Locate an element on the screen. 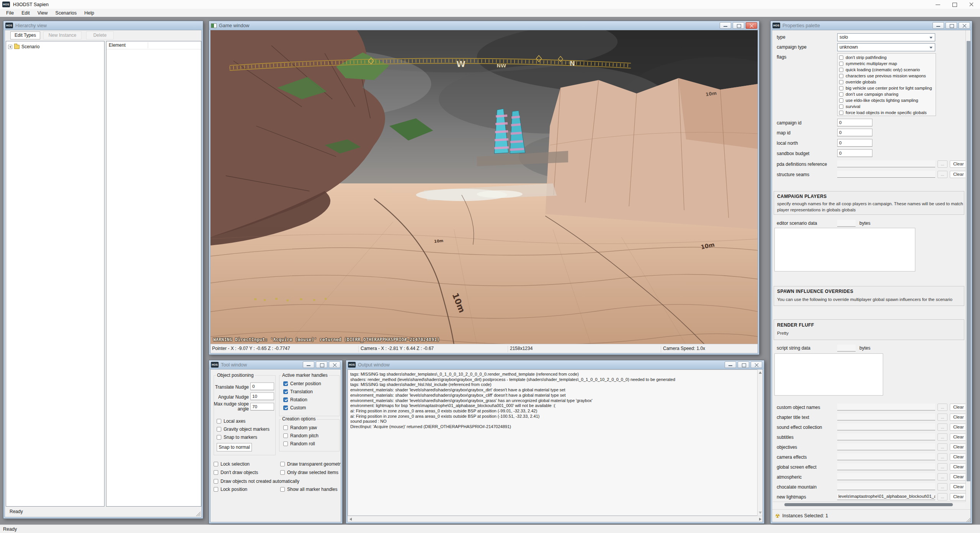 Image resolution: width=980 pixels, height=533 pixels. subtitles-field is located at coordinates (886, 437).